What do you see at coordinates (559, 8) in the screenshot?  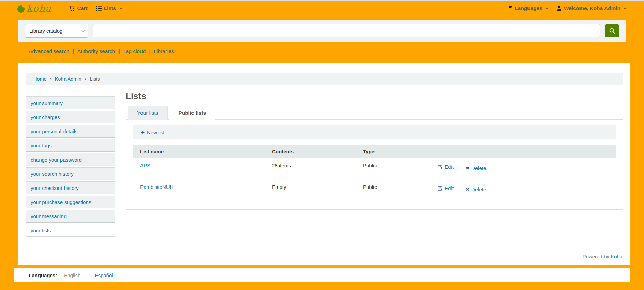 I see `user-icon` at bounding box center [559, 8].